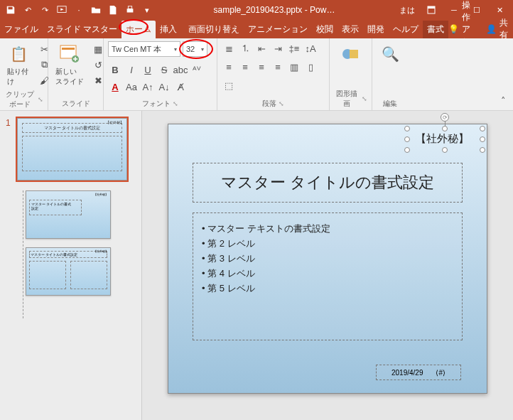  Describe the element at coordinates (131, 87) in the screenshot. I see `change-case-button: Aa` at that location.